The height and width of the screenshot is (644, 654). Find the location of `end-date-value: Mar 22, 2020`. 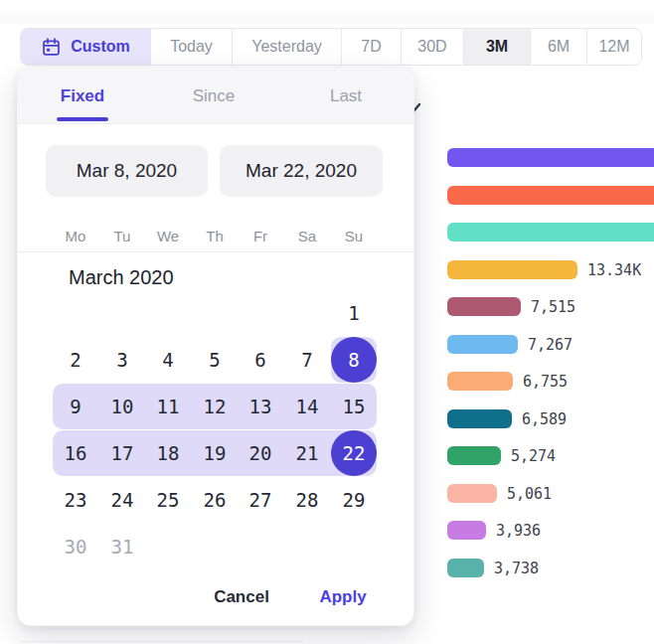

end-date-value: Mar 22, 2020 is located at coordinates (301, 171).